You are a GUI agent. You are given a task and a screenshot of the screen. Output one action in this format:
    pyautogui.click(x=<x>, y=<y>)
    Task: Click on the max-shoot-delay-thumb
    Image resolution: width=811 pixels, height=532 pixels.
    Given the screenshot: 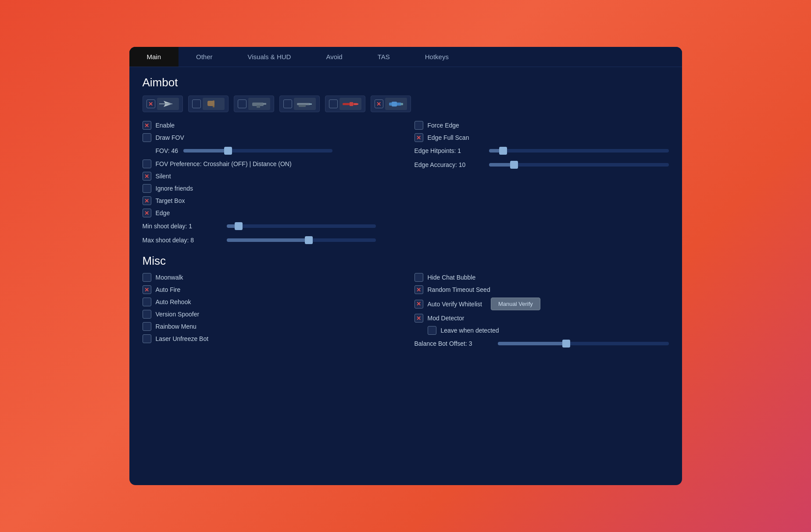 What is the action you would take?
    pyautogui.click(x=309, y=240)
    